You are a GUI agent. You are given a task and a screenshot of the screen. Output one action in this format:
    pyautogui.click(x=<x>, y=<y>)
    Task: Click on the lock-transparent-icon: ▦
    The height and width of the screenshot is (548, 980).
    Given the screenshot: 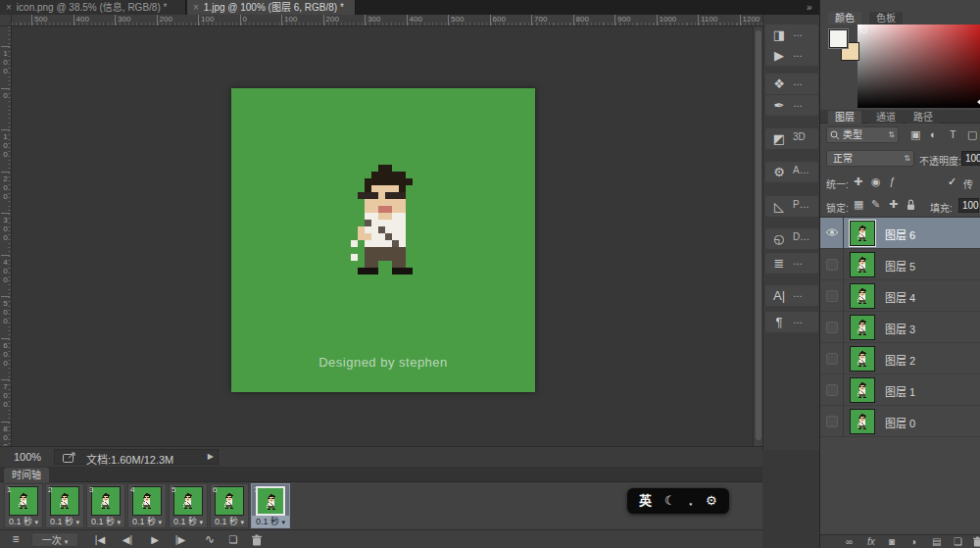 What is the action you would take?
    pyautogui.click(x=858, y=204)
    